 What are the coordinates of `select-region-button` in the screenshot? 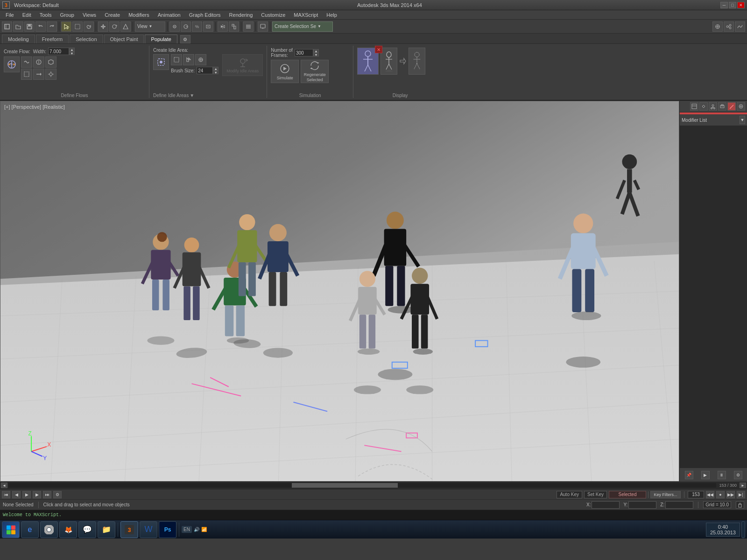 It's located at (78, 27).